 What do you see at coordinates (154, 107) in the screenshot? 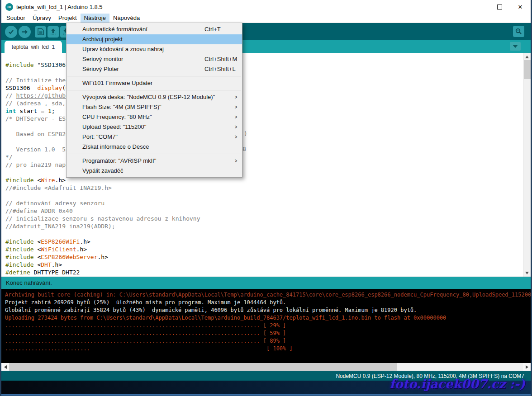
I see `menu-item-7: Flash Size: "4M (3M SPIFFS)">` at bounding box center [154, 107].